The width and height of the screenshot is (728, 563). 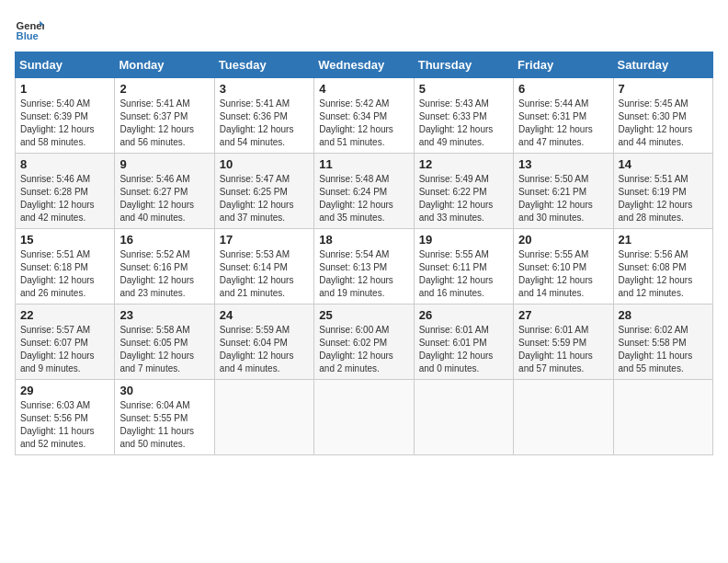 I want to click on day-number: 21, so click(x=664, y=239).